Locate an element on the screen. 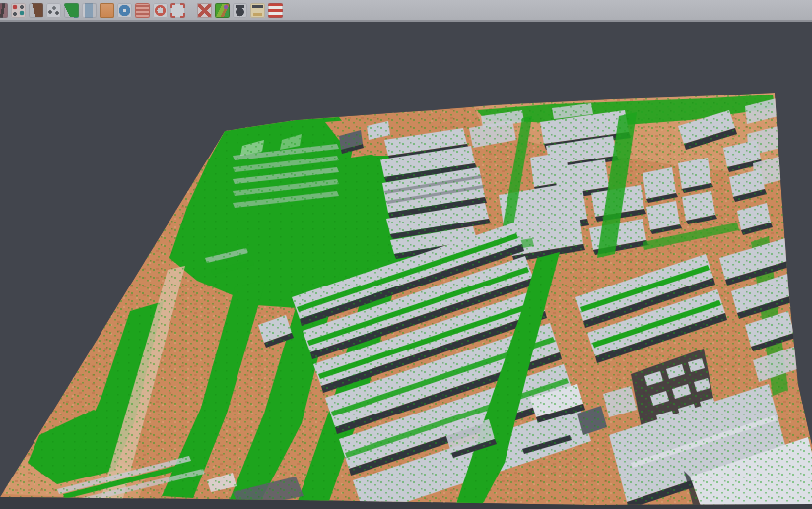  grid-layers-icon is located at coordinates (142, 10).